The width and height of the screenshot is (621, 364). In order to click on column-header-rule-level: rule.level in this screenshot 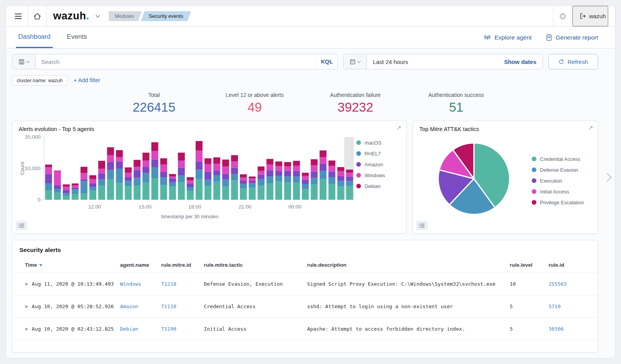, I will do `click(526, 265)`.